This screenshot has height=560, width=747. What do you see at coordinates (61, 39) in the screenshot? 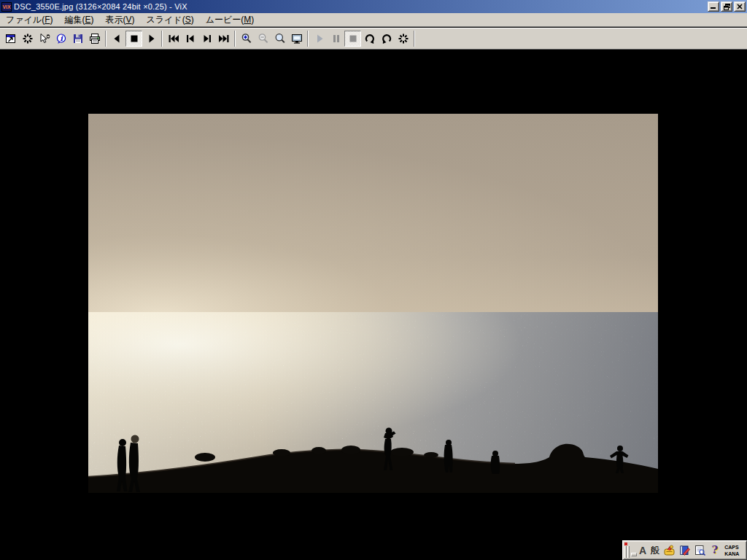
I see `info-icon: i` at bounding box center [61, 39].